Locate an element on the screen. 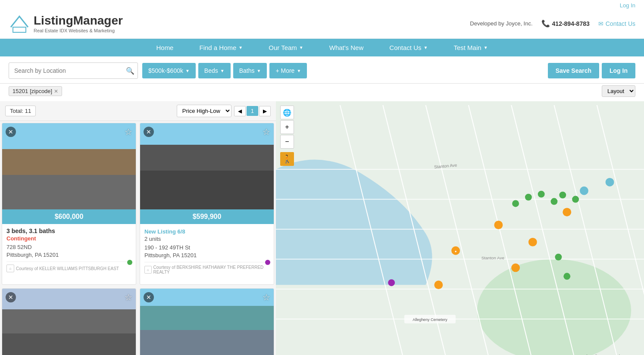  login-button: Log In is located at coordinates (619, 71).